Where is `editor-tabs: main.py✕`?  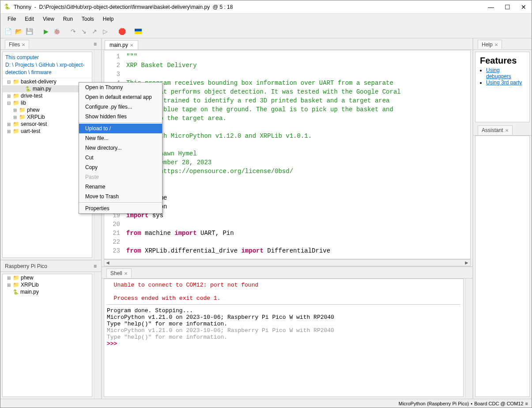
editor-tabs: main.py✕ is located at coordinates (287, 44).